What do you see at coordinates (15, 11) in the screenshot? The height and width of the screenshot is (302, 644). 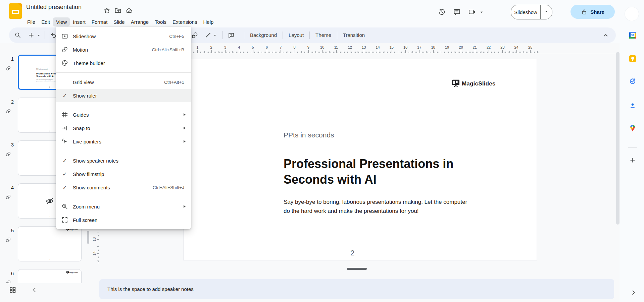 I see `slides-app-icon` at bounding box center [15, 11].